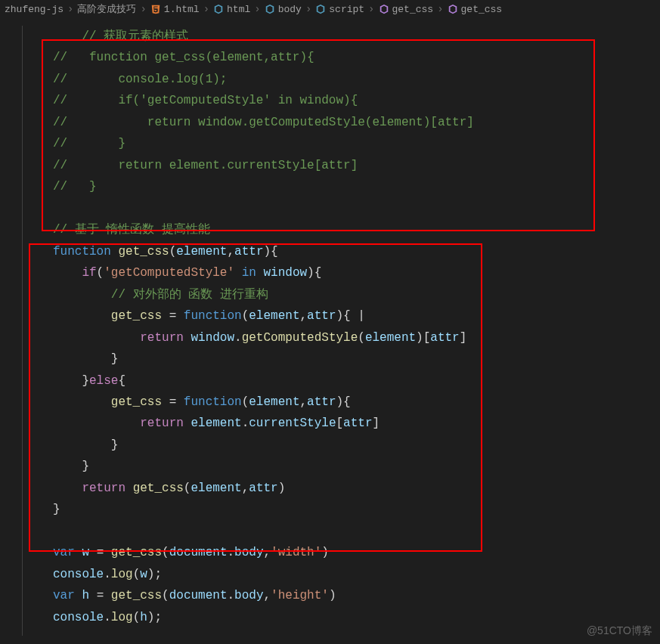 Image resolution: width=660 pixels, height=644 pixels. What do you see at coordinates (34, 9) in the screenshot?
I see `breadcrumb-item: zhufeng-js` at bounding box center [34, 9].